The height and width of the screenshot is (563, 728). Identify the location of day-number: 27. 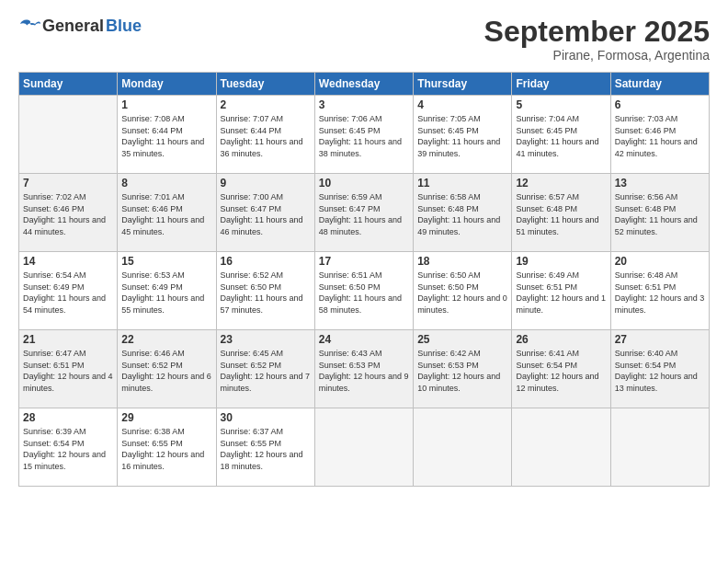
(660, 339).